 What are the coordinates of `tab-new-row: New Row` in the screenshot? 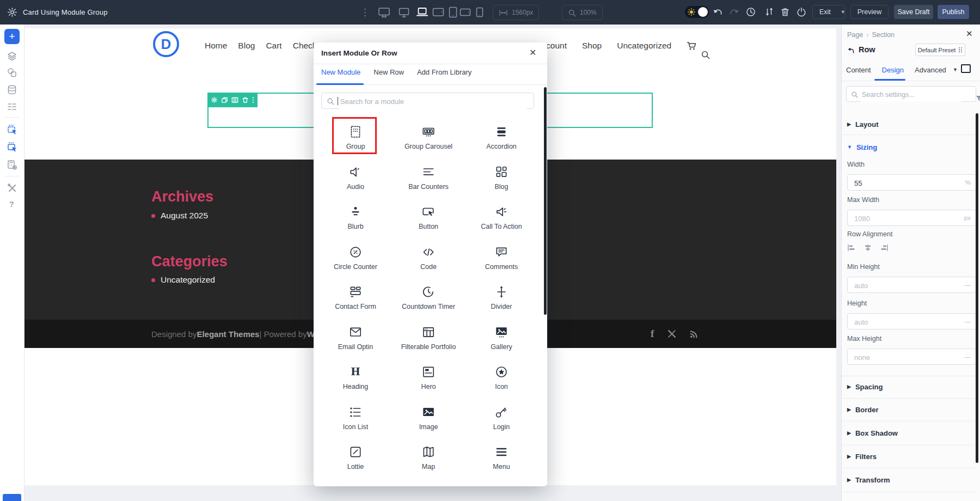 It's located at (389, 75).